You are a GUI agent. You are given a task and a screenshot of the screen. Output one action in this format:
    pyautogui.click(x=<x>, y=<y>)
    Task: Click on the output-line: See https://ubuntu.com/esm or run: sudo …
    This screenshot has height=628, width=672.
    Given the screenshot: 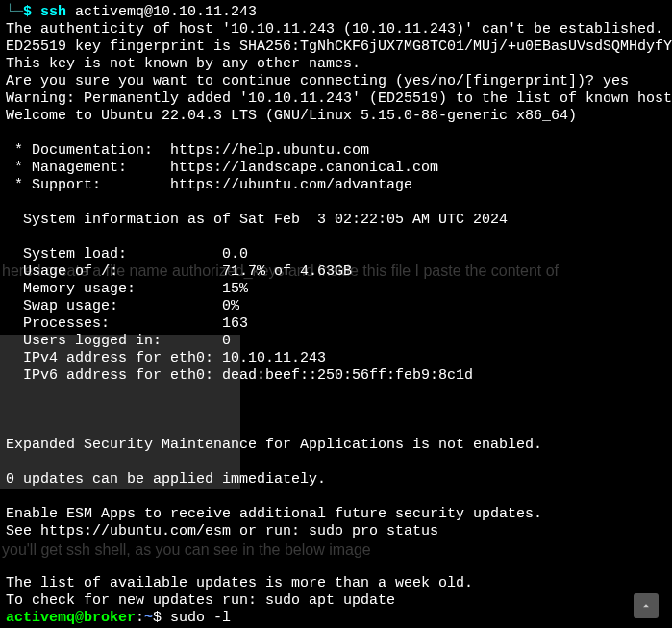 What is the action you would take?
    pyautogui.click(x=222, y=531)
    